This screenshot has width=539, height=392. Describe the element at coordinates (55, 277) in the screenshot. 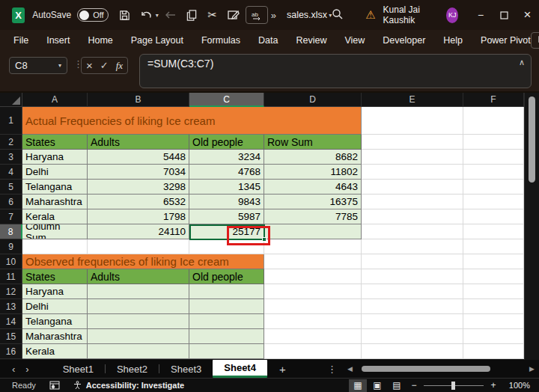

I see `cell-A11: States` at that location.